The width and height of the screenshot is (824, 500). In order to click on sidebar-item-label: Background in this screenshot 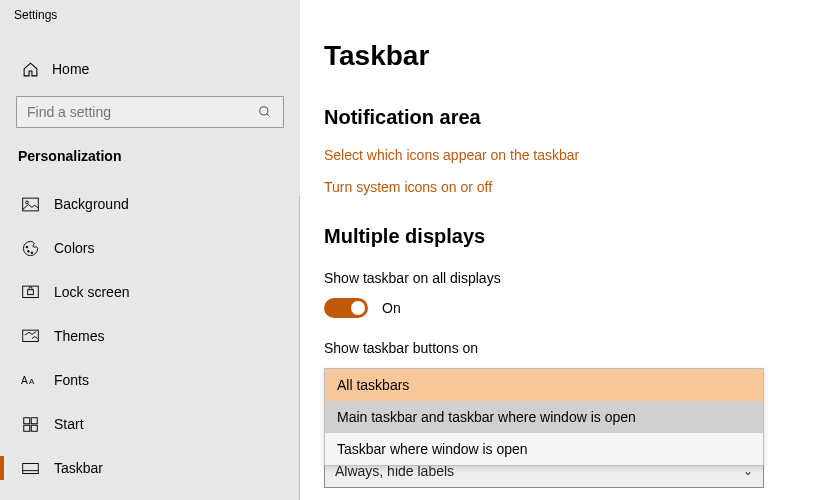, I will do `click(92, 204)`.